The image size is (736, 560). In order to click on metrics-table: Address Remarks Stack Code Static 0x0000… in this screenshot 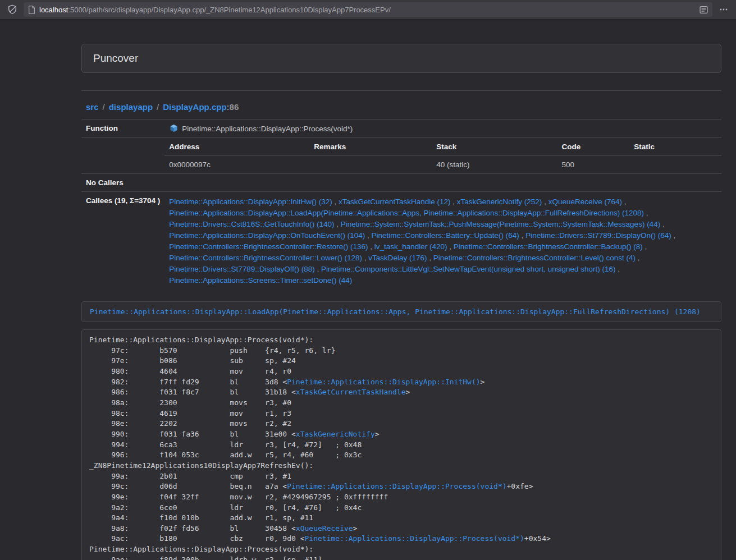, I will do `click(443, 156)`.